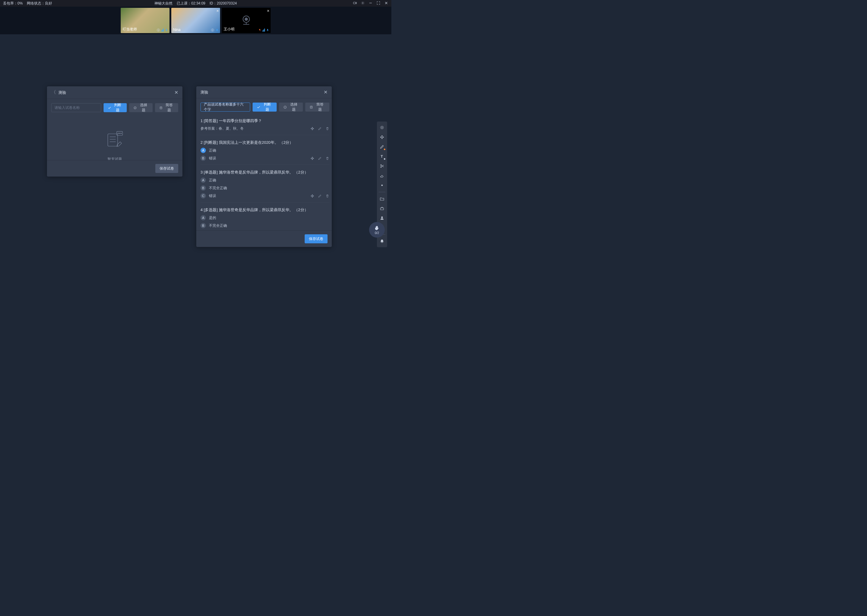 This screenshot has height=616, width=867. Describe the element at coordinates (382, 166) in the screenshot. I see `scissors-tool-icon` at that location.